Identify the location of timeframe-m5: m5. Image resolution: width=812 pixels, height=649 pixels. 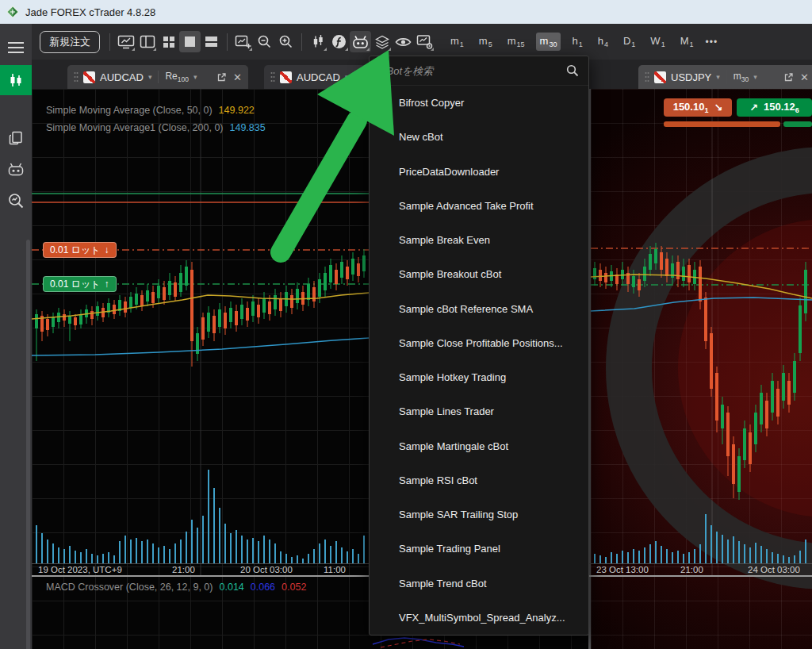
(485, 41).